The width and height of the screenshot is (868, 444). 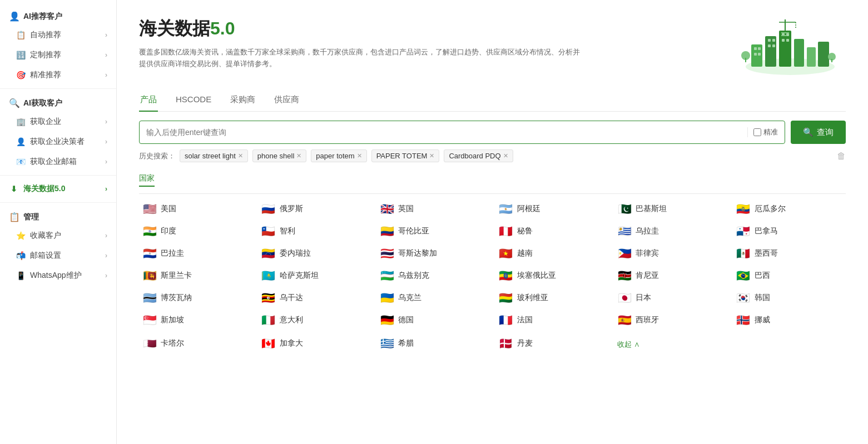 What do you see at coordinates (819, 132) in the screenshot?
I see `search-button: 🔍 查询` at bounding box center [819, 132].